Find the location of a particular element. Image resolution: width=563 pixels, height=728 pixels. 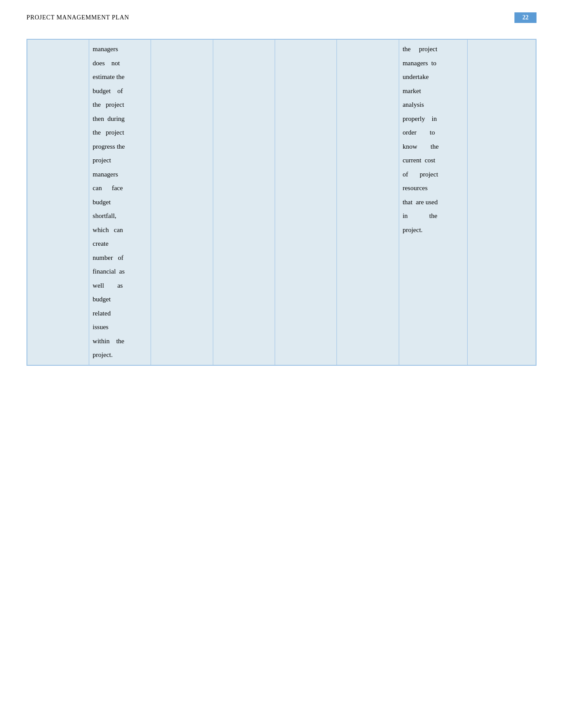

col5-cell is located at coordinates (306, 202).